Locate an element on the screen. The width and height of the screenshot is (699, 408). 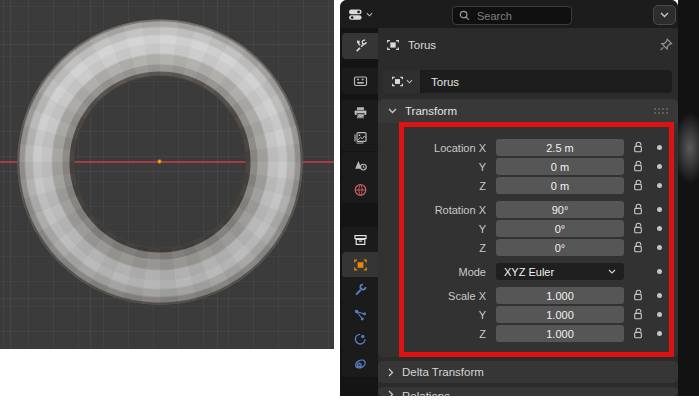
pin-icon is located at coordinates (666, 45).